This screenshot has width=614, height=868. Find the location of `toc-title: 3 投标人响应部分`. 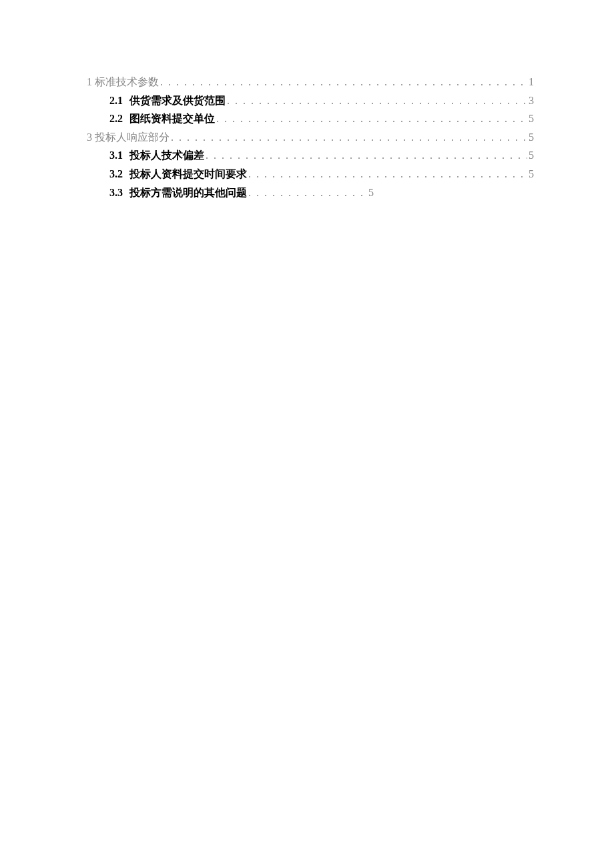

toc-title: 3 投标人响应部分 is located at coordinates (128, 137).